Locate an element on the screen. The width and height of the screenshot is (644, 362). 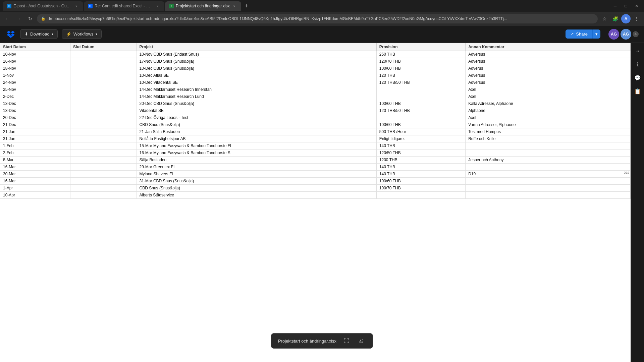
table-cell: 1-Nov is located at coordinates (36, 76).